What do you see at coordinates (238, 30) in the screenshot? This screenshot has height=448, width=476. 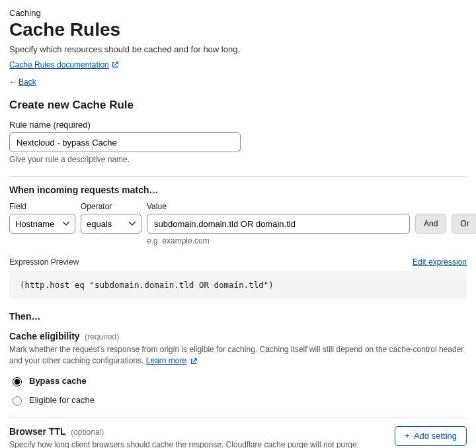 I see `page-title: Cache Rules` at bounding box center [238, 30].